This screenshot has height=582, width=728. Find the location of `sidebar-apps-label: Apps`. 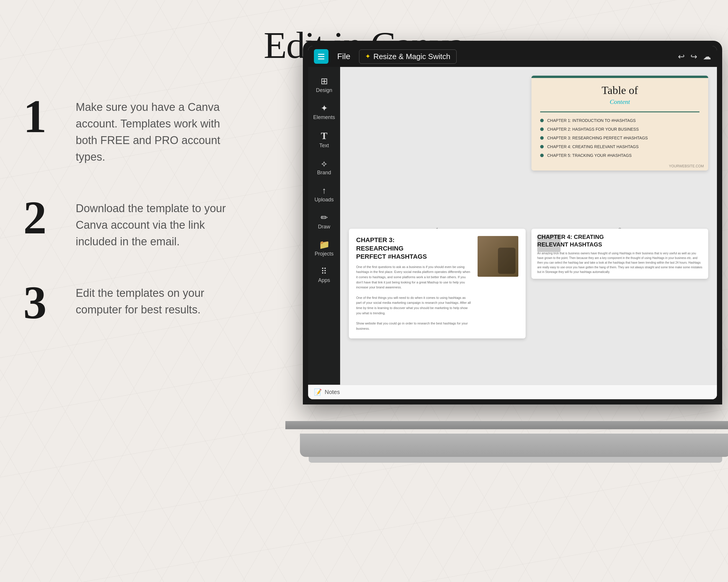

sidebar-apps-label: Apps is located at coordinates (324, 280).